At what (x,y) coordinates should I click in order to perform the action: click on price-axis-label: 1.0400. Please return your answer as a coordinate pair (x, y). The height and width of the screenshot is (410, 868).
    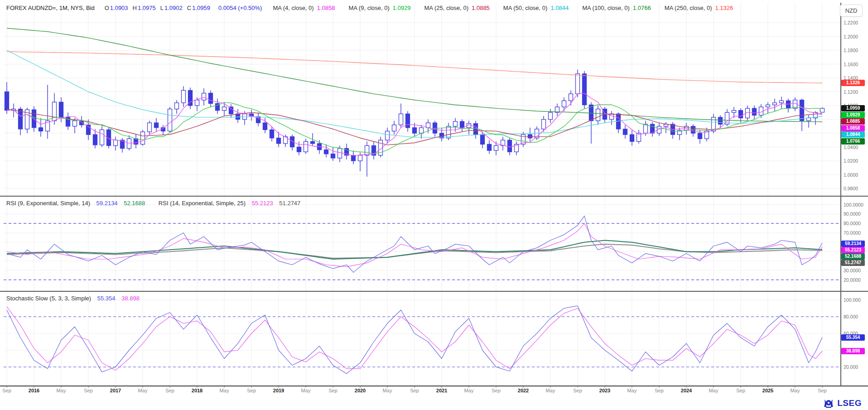
    Looking at the image, I should click on (851, 147).